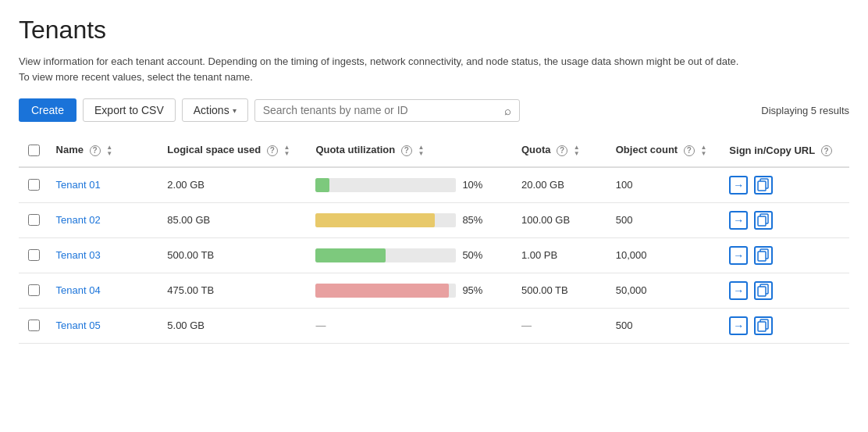 This screenshot has width=868, height=432. I want to click on logical-space-cell: 475.00 TB, so click(235, 291).